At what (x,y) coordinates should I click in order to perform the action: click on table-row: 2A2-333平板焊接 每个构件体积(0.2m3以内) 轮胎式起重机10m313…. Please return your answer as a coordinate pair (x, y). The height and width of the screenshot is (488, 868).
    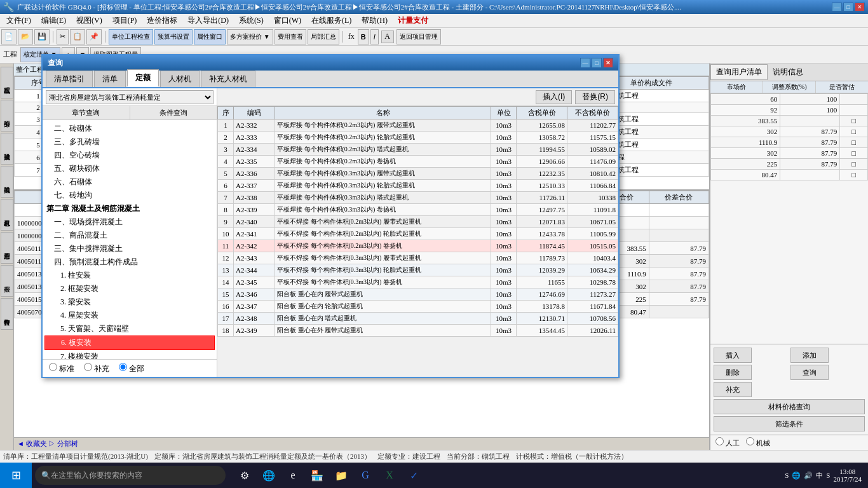
    Looking at the image, I should click on (418, 137).